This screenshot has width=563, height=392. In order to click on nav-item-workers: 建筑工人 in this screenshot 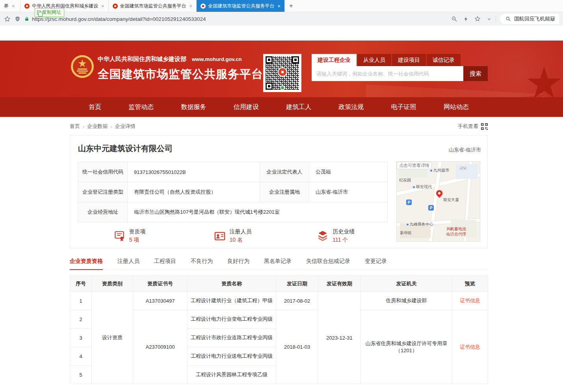, I will do `click(299, 107)`.